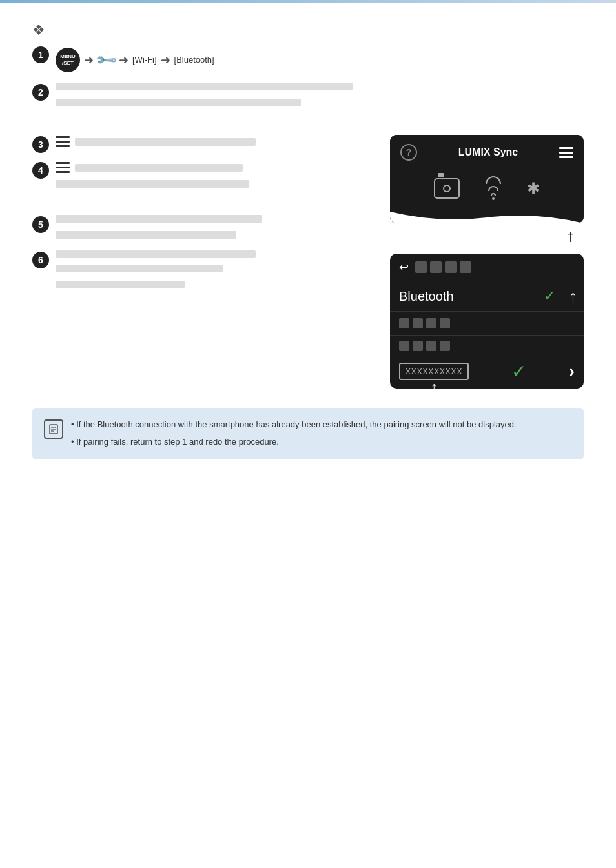  What do you see at coordinates (487, 297) in the screenshot?
I see `bluetooth-row: Bluetooth ✓ ↑` at bounding box center [487, 297].